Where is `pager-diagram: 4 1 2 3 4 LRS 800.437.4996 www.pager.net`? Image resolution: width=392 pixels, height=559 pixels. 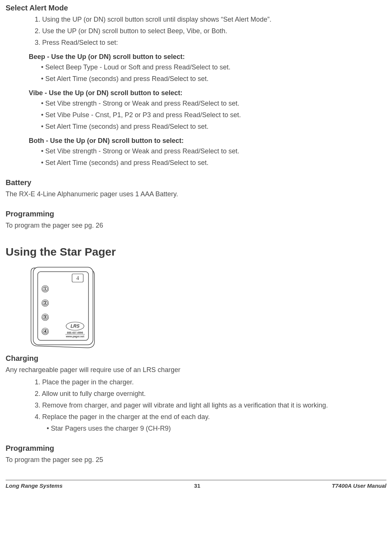
pager-diagram: 4 1 2 3 4 LRS 800.437.4996 www.pager.net is located at coordinates (207, 307).